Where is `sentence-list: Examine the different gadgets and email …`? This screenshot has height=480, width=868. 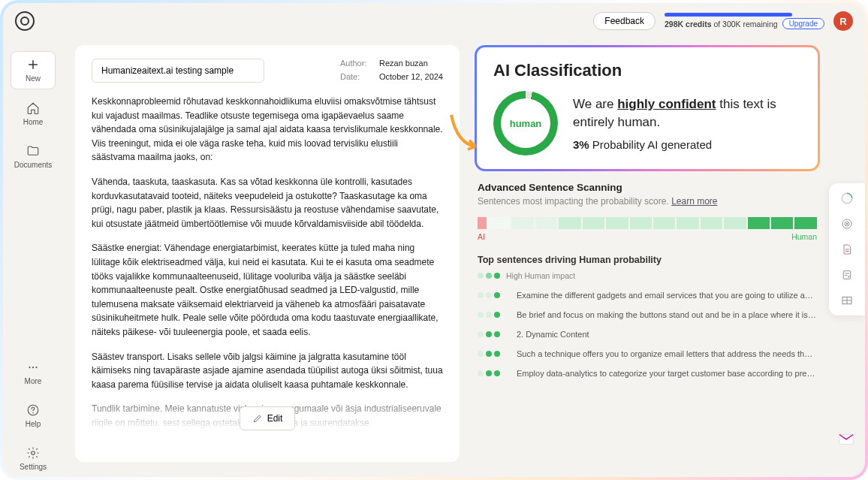 sentence-list: Examine the different gadgets and email … is located at coordinates (647, 334).